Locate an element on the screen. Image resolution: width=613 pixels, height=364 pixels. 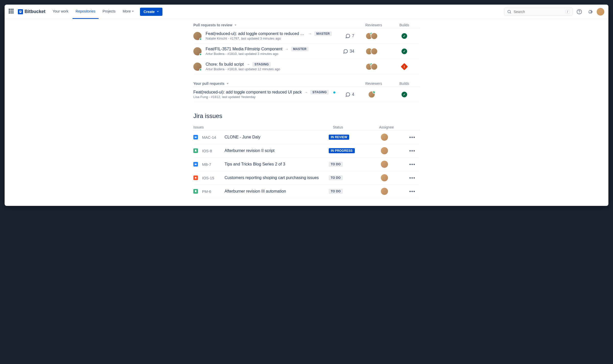
product-logo: Bitbucket is located at coordinates (32, 12).